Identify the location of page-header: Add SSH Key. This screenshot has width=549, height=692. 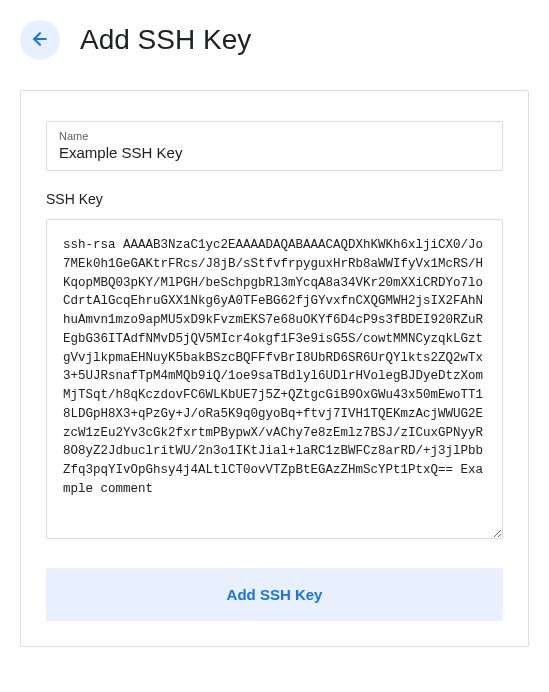
(274, 40).